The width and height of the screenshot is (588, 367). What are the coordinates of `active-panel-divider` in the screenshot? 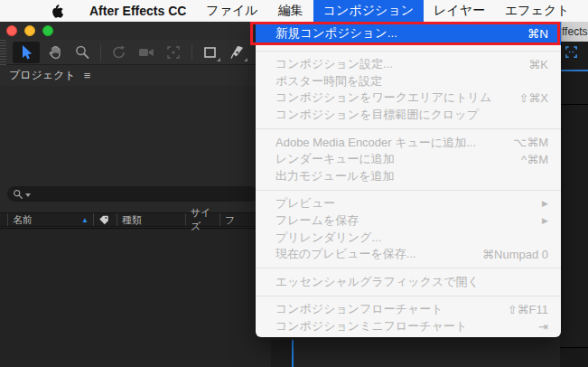 It's located at (293, 353).